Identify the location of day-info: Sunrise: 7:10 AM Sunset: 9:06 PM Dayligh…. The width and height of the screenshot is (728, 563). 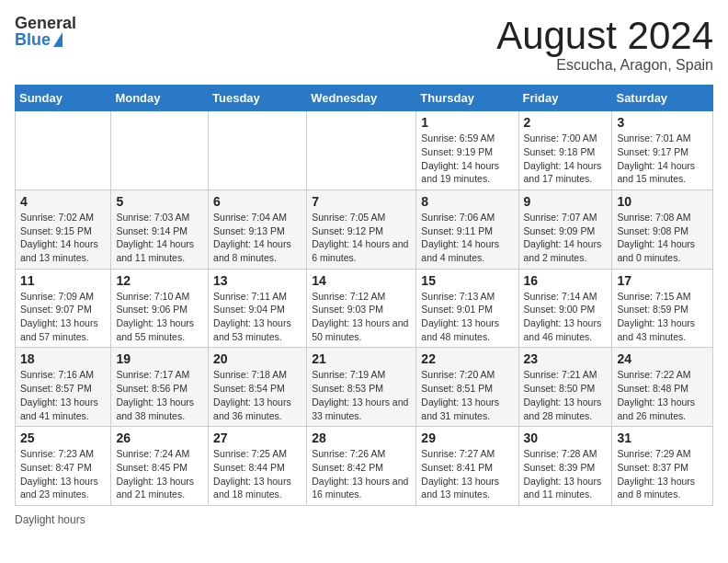
(160, 316).